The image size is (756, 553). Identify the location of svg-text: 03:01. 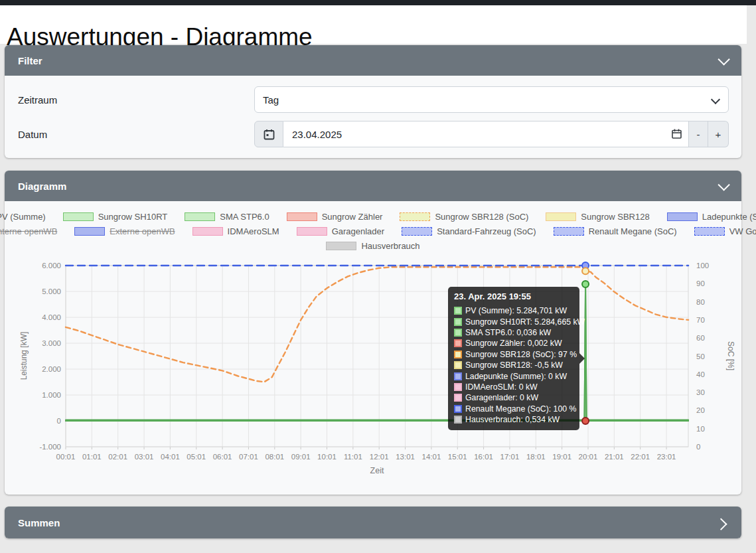
(145, 457).